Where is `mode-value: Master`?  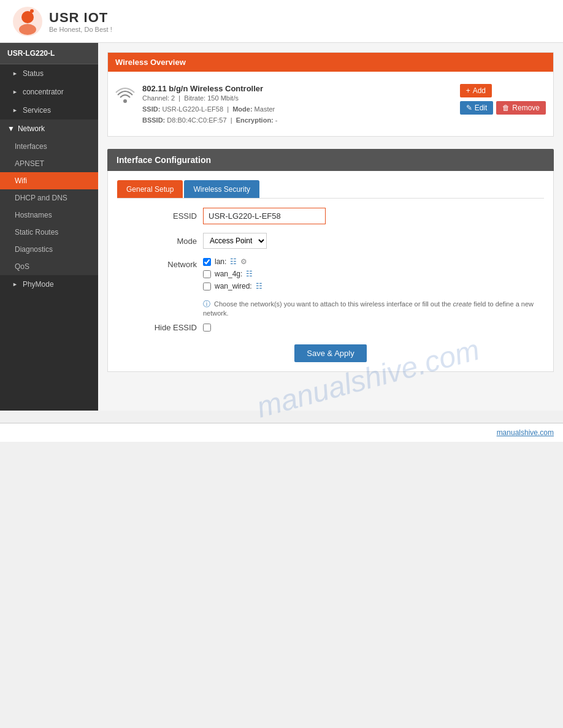
mode-value: Master is located at coordinates (265, 109).